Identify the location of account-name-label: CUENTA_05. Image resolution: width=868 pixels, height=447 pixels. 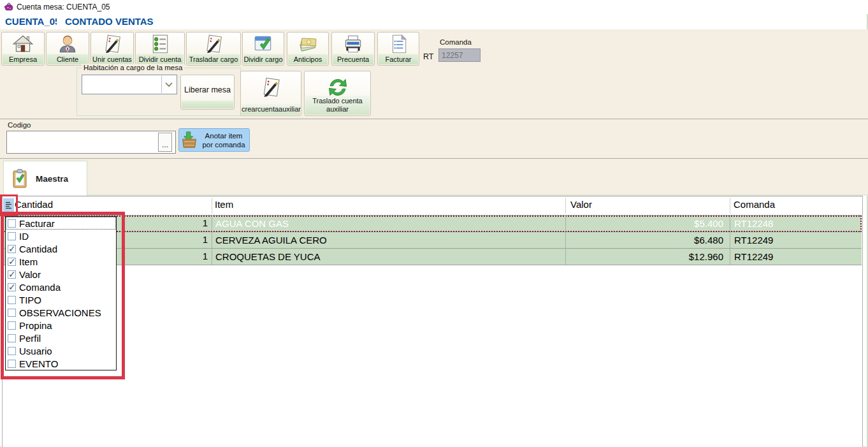
(31, 22).